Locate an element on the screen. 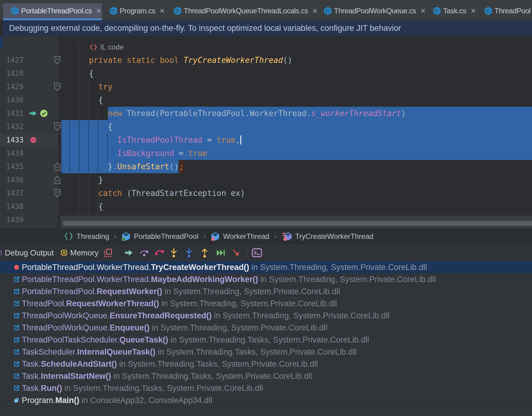 The height and width of the screenshot is (416, 532). execution-selection-highlight is located at coordinates (297, 127).